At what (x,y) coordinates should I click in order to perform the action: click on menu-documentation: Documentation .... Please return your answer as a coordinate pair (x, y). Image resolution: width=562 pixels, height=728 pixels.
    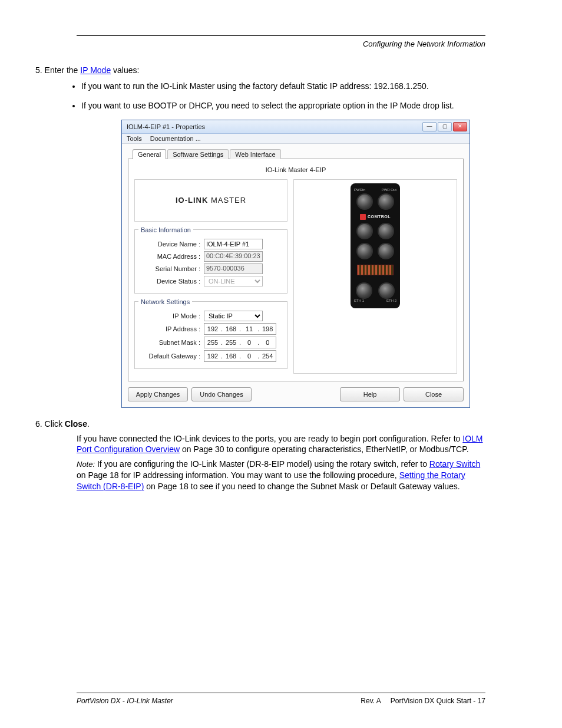
    Looking at the image, I should click on (176, 139).